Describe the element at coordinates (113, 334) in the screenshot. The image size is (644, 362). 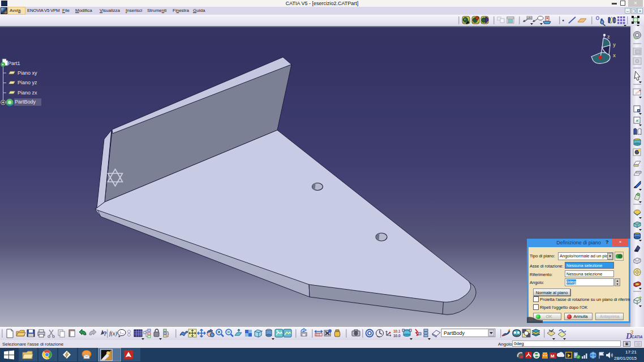
I see `svg-text: f(x)` at that location.